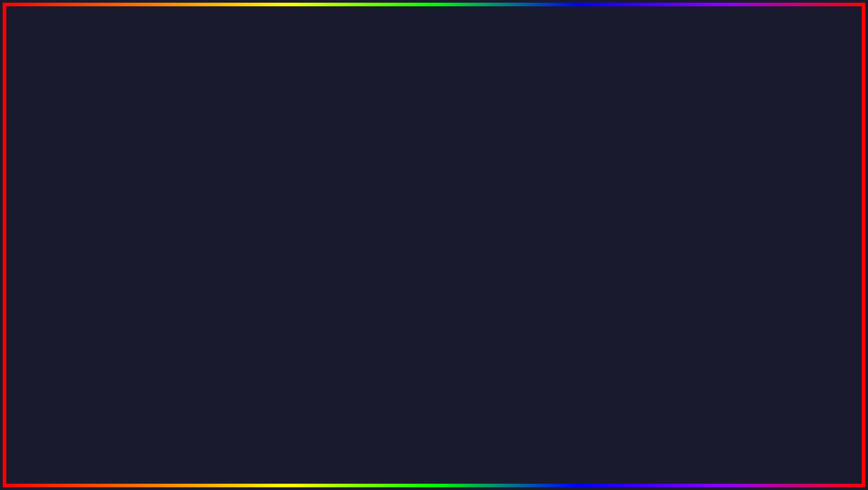 This screenshot has height=490, width=868. What do you see at coordinates (304, 43) in the screenshot?
I see `letter-o: O` at bounding box center [304, 43].